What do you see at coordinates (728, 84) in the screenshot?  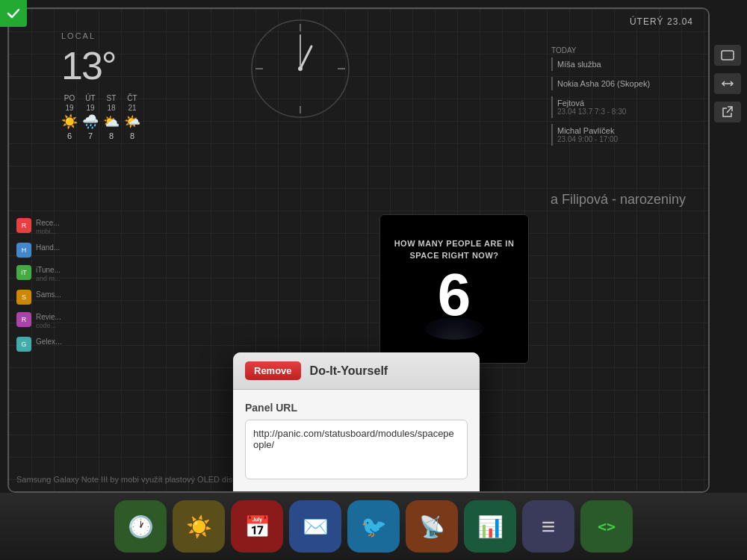 I see `resize-button` at bounding box center [728, 84].